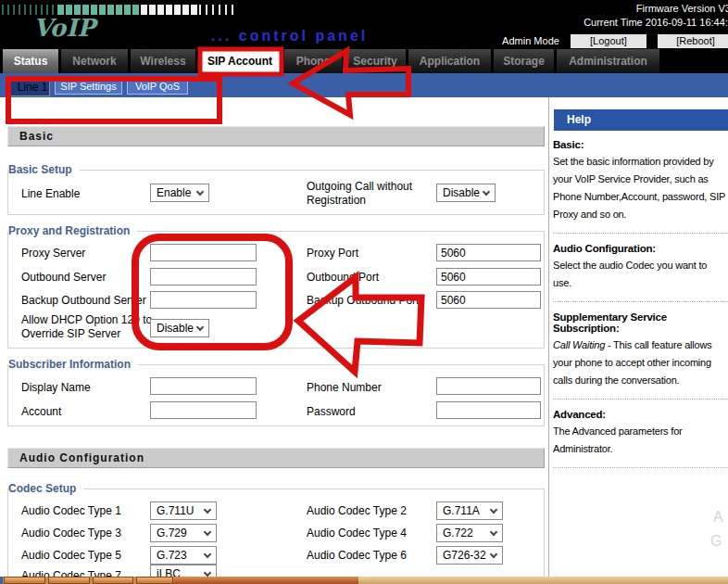  What do you see at coordinates (94, 61) in the screenshot?
I see `tab-network: Network` at bounding box center [94, 61].